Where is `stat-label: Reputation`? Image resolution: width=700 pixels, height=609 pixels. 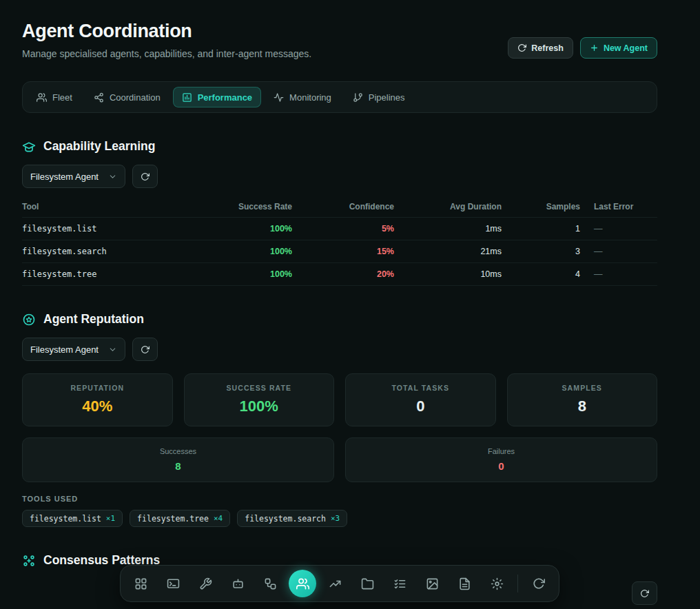 stat-label: Reputation is located at coordinates (98, 388).